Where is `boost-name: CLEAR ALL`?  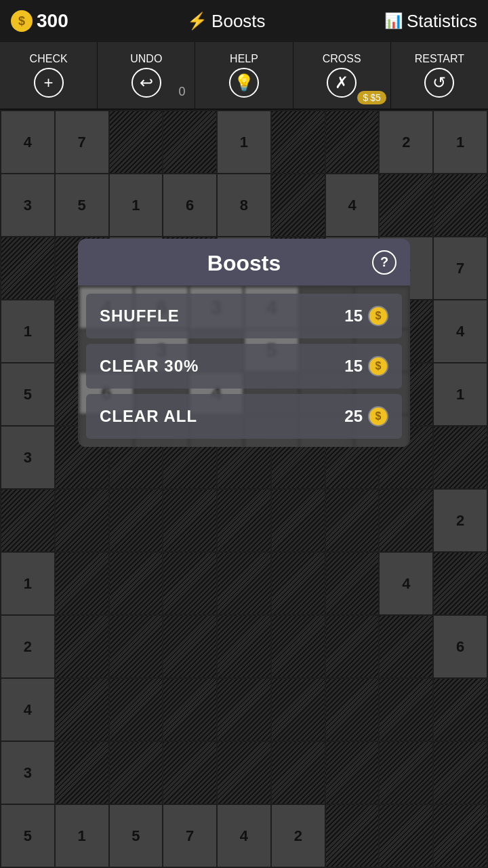 boost-name: CLEAR ALL is located at coordinates (148, 416).